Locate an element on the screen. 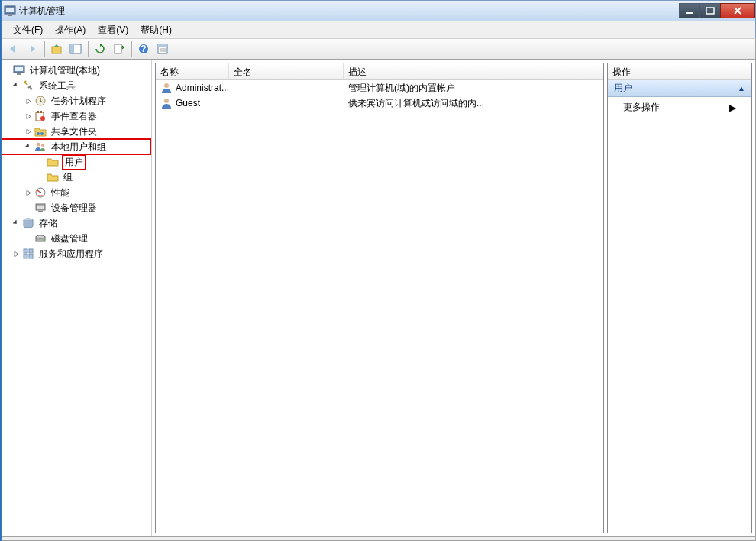 This screenshot has width=756, height=541. menu-bar: 文件(F) 操作(A) 查看(V) 帮助(H) is located at coordinates (378, 30).